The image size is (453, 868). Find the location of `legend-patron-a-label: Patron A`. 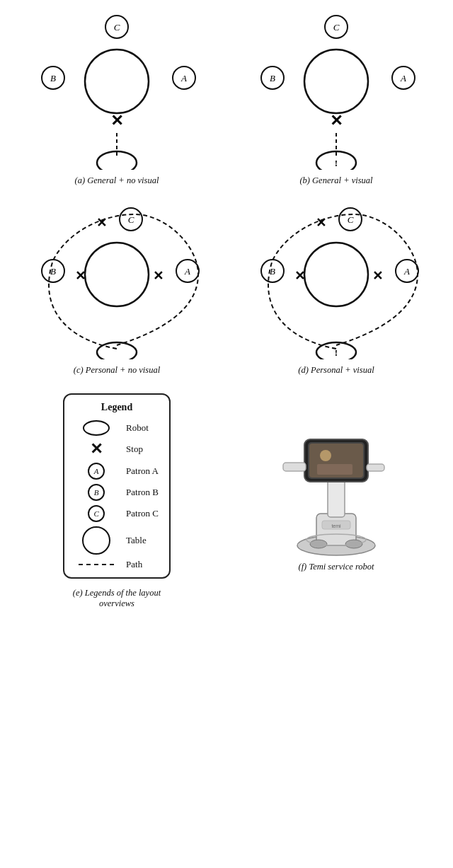

legend-patron-a-label: Patron A is located at coordinates (142, 471).